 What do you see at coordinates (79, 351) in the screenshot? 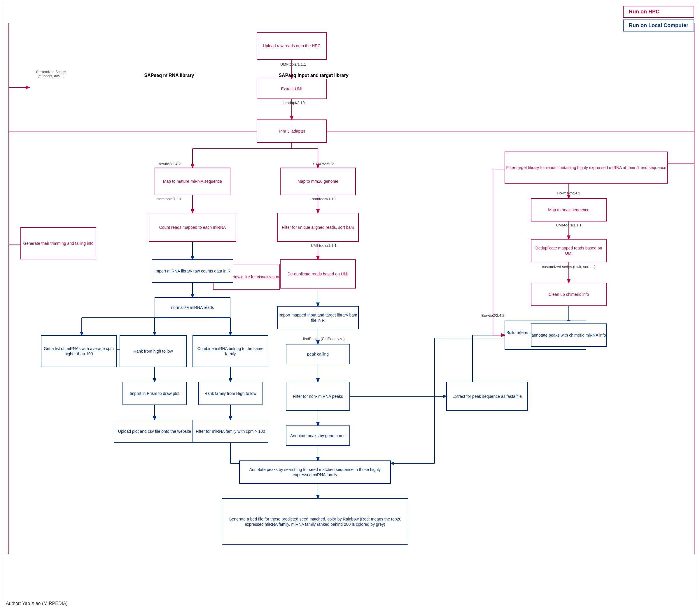
I see `node-get-mirna-list: Get a list of miRNAs with average cpm hi…` at bounding box center [79, 351].